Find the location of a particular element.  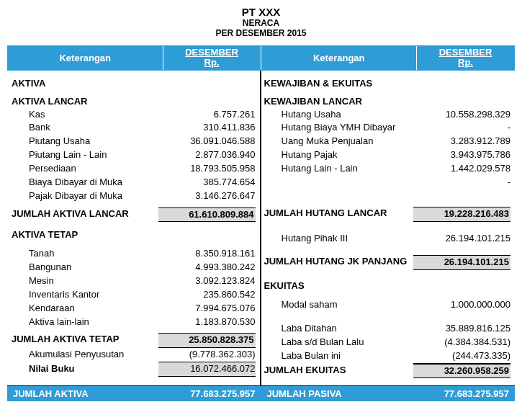

row-akumulasi: Akumulasi Penyusutan(9.778.362.303) is located at coordinates (134, 355).